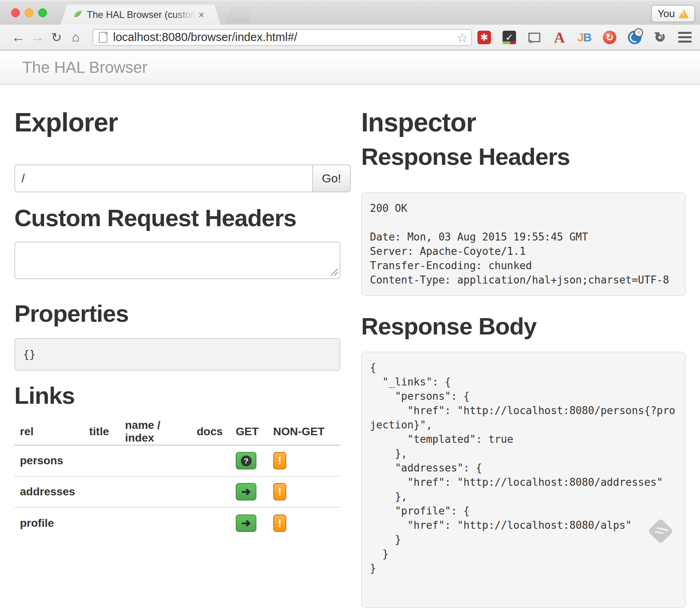 The height and width of the screenshot is (614, 700). I want to click on bookmark-star-icon: ☆, so click(462, 38).